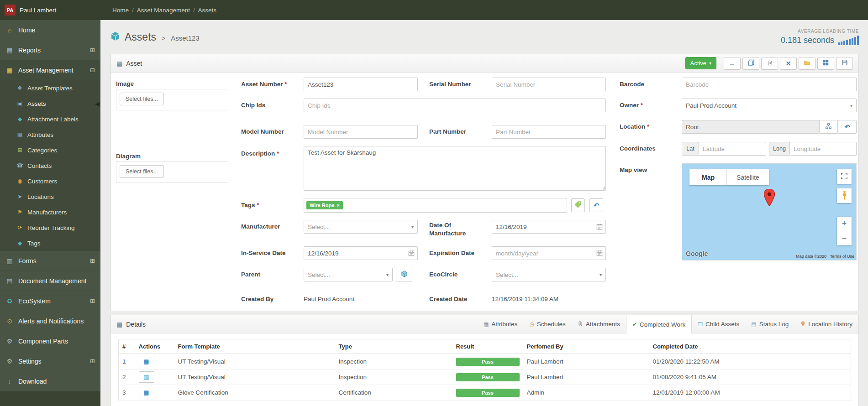  I want to click on parent-asset-browse-button, so click(404, 275).